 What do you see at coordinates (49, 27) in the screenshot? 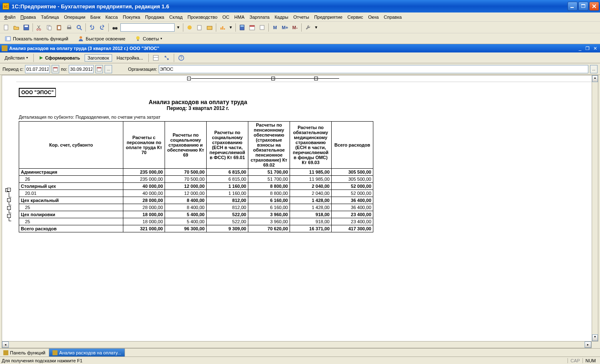
I see `copy-button` at bounding box center [49, 27].